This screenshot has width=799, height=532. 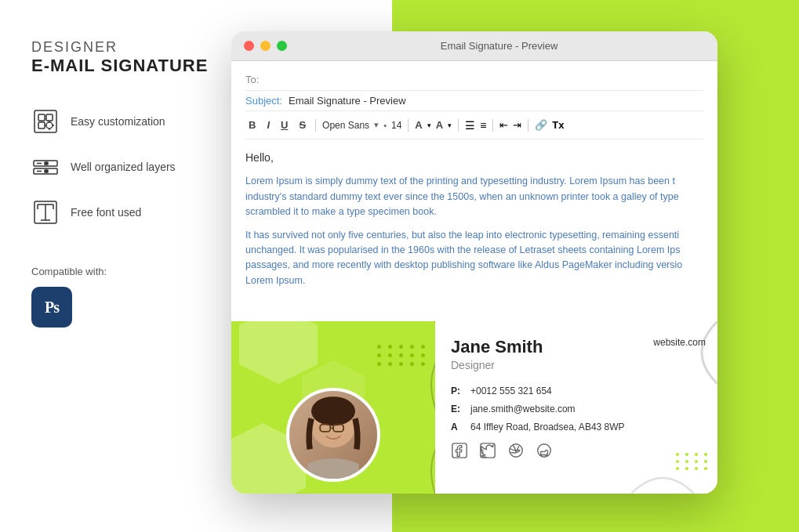 I want to click on feature-layers: Well organized layers, so click(x=122, y=167).